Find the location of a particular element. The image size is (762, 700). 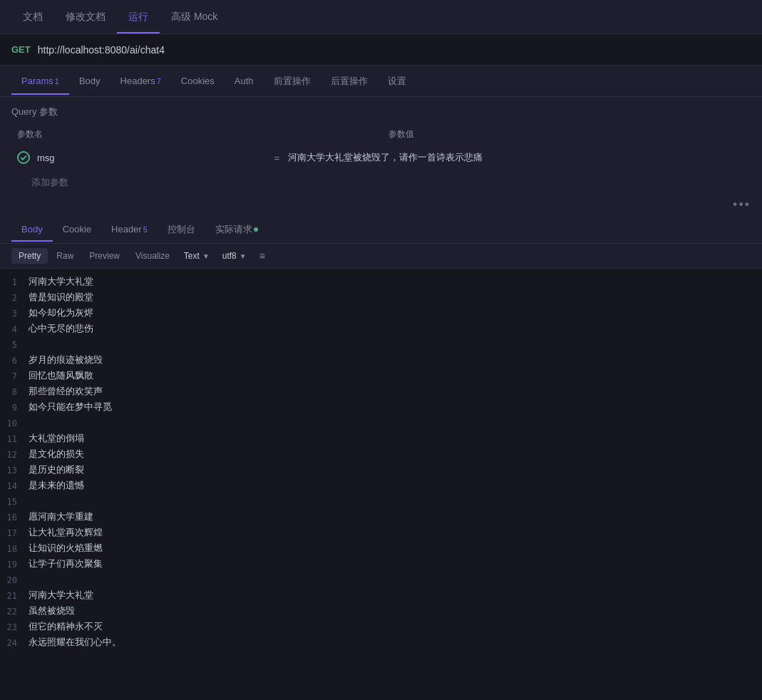

code-line-17: 17让大礼堂再次辉煌 is located at coordinates (381, 533).